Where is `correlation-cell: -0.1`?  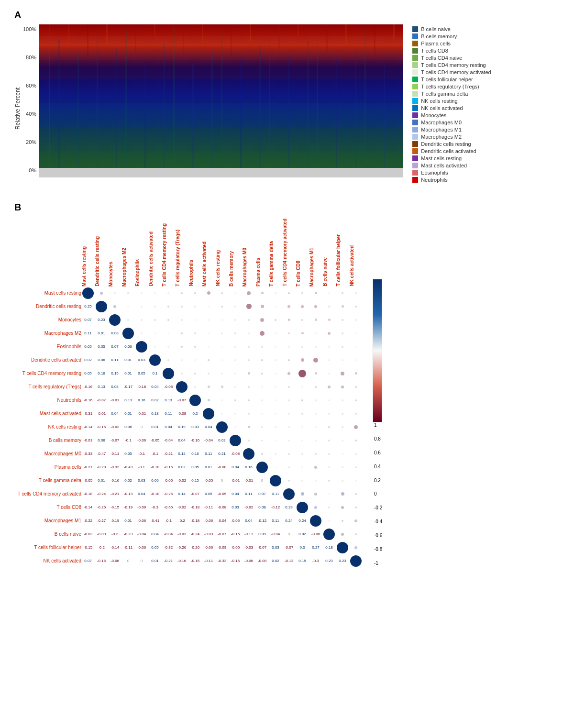 correlation-cell: -0.1 is located at coordinates (142, 467).